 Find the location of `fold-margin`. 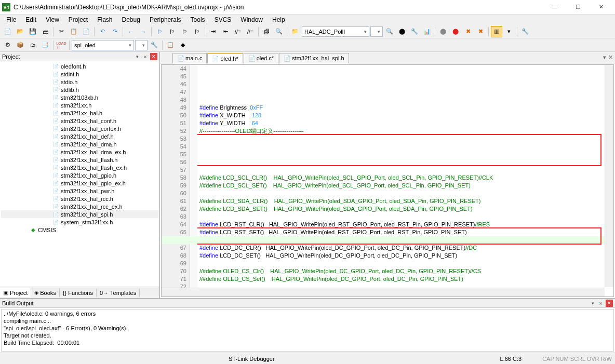

fold-margin is located at coordinates (194, 181).